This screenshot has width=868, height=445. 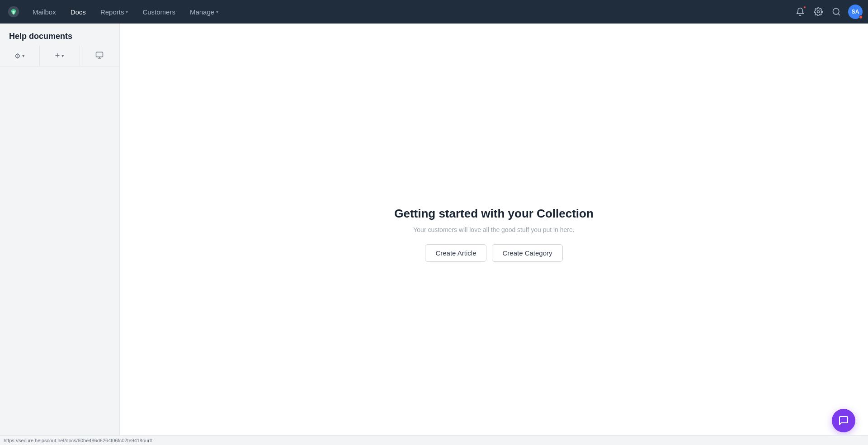 What do you see at coordinates (78, 12) in the screenshot?
I see `nav-docs: Docs` at bounding box center [78, 12].